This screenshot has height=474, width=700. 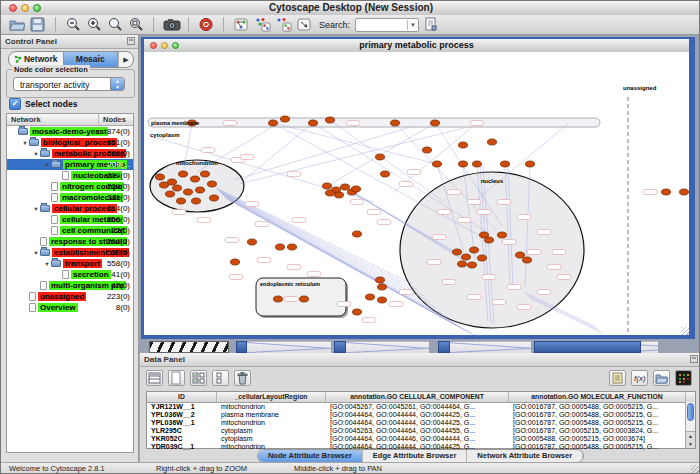 What do you see at coordinates (53, 120) in the screenshot?
I see `tree-column-network: Network` at bounding box center [53, 120].